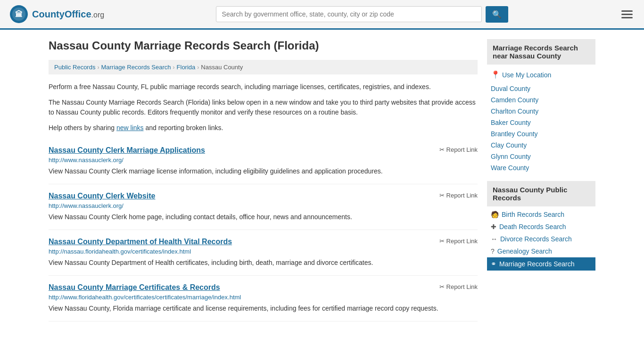  Describe the element at coordinates (511, 89) in the screenshot. I see `county-link-0: Duval County` at that location.